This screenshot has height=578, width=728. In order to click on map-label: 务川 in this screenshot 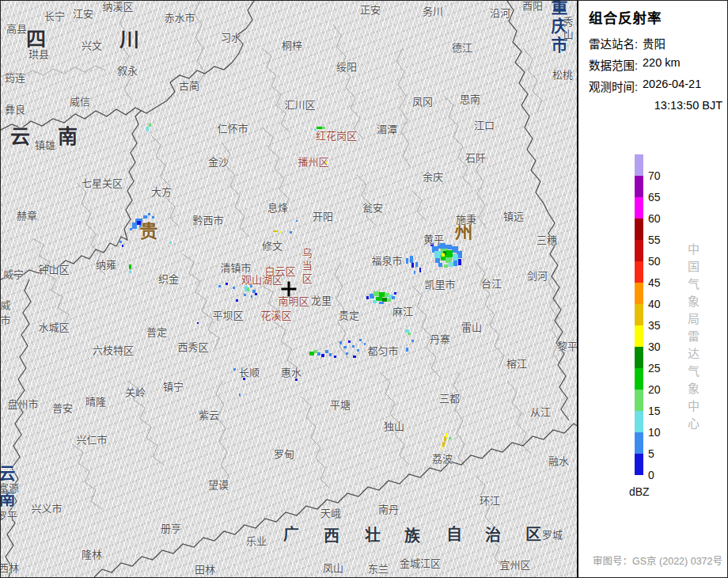, I will do `click(433, 12)`.